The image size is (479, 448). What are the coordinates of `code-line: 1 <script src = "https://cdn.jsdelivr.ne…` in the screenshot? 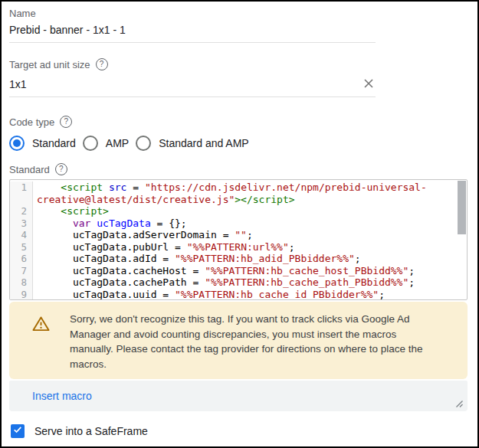 It's located at (238, 193).